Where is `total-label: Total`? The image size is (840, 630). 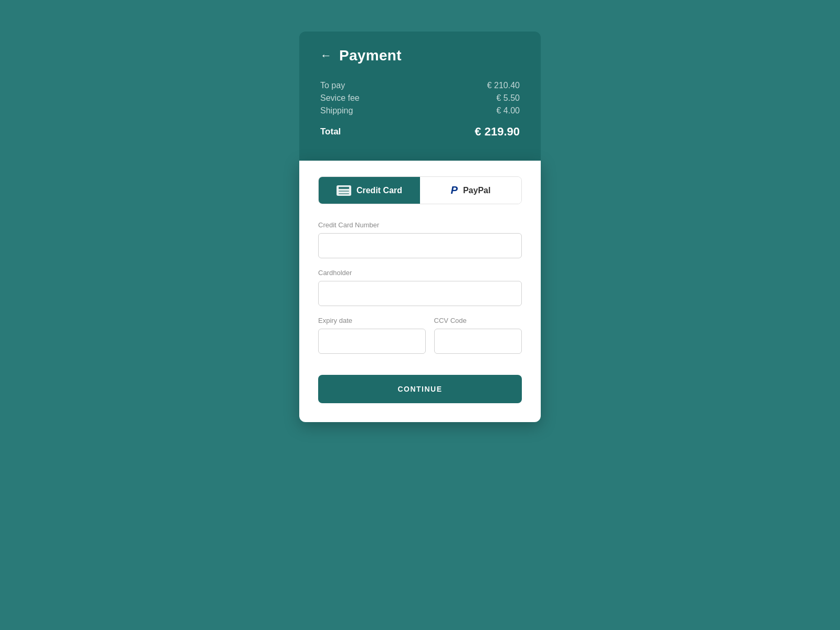 total-label: Total is located at coordinates (331, 132).